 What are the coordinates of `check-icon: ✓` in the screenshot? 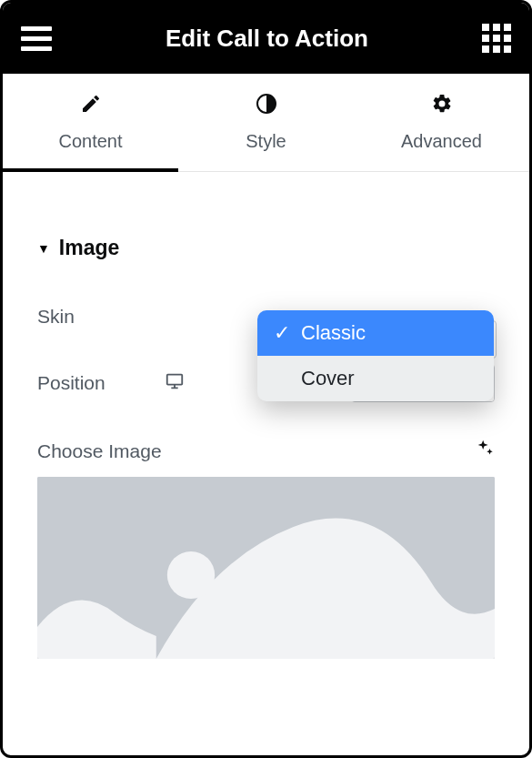 It's located at (283, 333).